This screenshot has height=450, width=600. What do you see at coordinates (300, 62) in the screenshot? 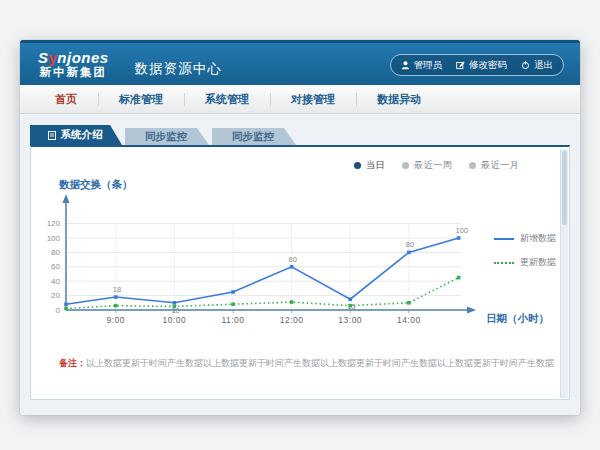
I see `app-header: Synjones 新中新集团 数据资源中心 管理员 修改密码 退出` at bounding box center [300, 62].